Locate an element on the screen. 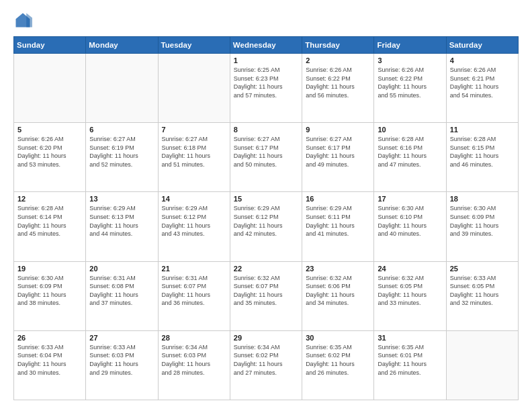  day-number: 4 is located at coordinates (482, 60).